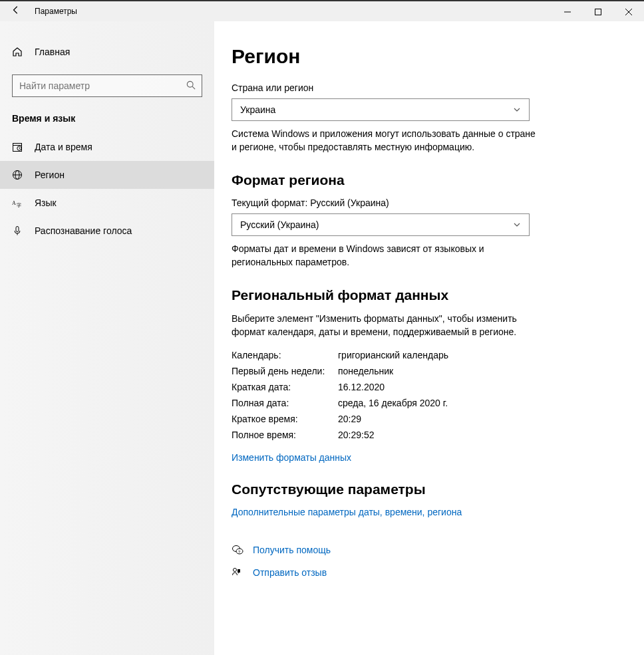  Describe the element at coordinates (292, 11) in the screenshot. I see `window-title: Параметры` at that location.